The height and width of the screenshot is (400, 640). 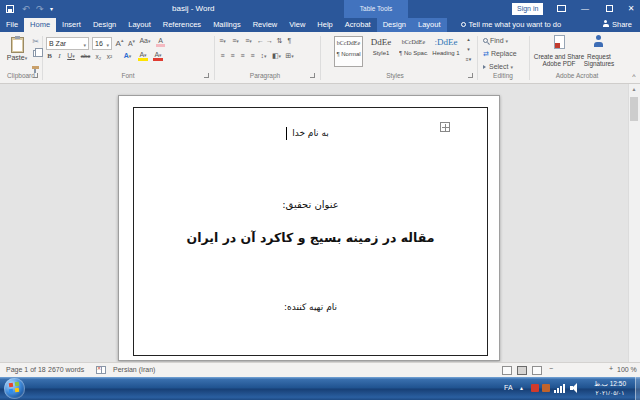 I want to click on vertical-scrollbar, so click(x=634, y=223).